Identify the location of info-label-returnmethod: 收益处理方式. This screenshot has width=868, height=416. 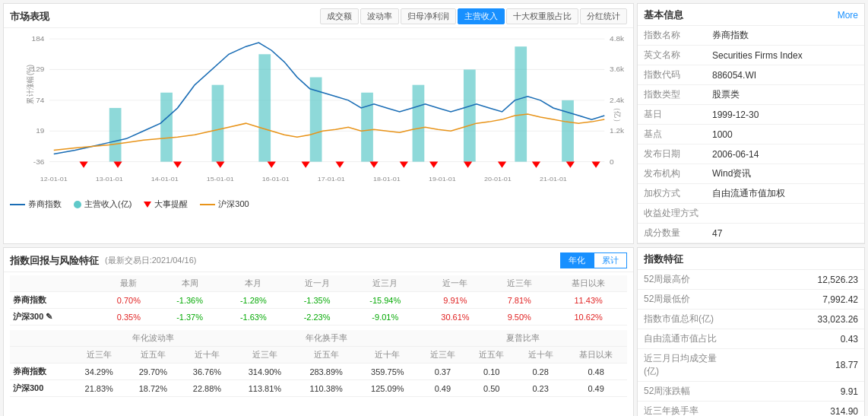
(672, 214).